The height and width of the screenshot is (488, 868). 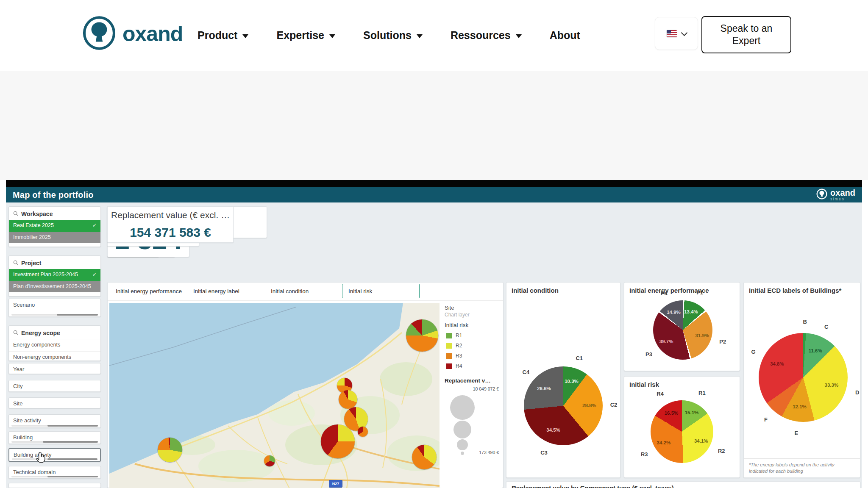 I want to click on check-icon: ✓, so click(x=95, y=274).